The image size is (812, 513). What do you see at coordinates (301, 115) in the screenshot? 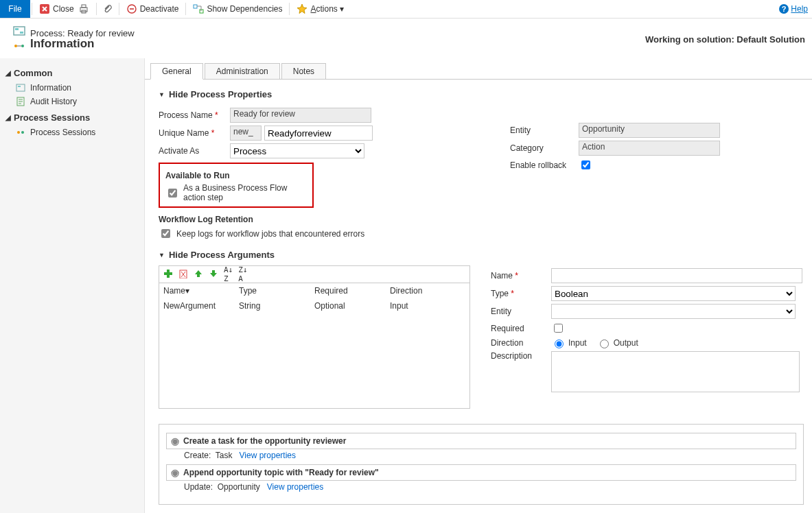
I see `field-process-name: Ready for review` at bounding box center [301, 115].